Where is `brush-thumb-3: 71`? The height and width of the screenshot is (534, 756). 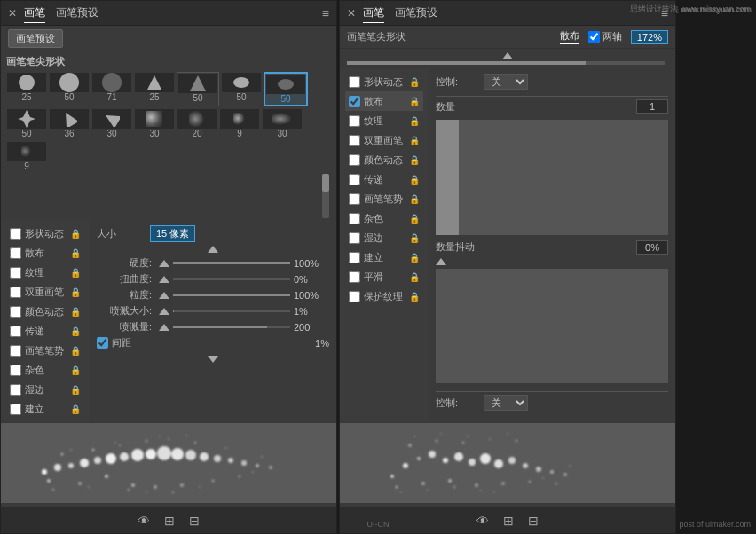
brush-thumb-3: 71 is located at coordinates (112, 89).